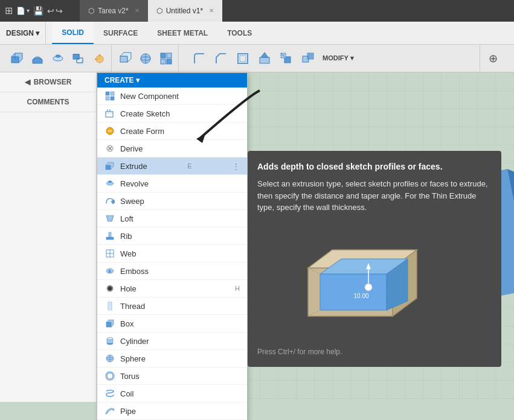  I want to click on modify-section-label: MODIFY ▾, so click(272, 58).